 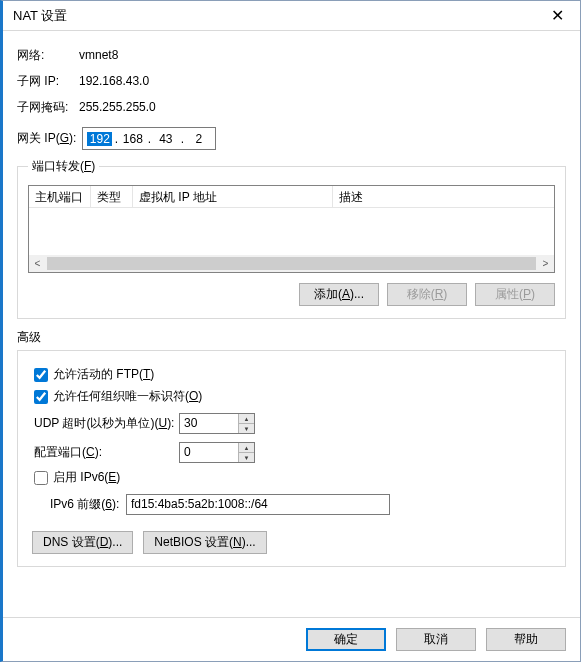 What do you see at coordinates (118, 107) in the screenshot?
I see `subnet-mask-value: 255.255.255.0` at bounding box center [118, 107].